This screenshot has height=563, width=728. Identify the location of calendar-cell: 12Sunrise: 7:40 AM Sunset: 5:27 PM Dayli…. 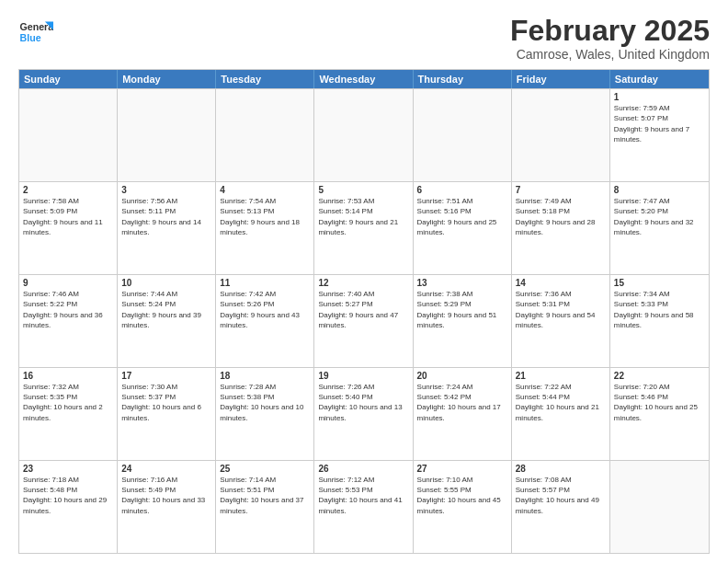
(364, 321).